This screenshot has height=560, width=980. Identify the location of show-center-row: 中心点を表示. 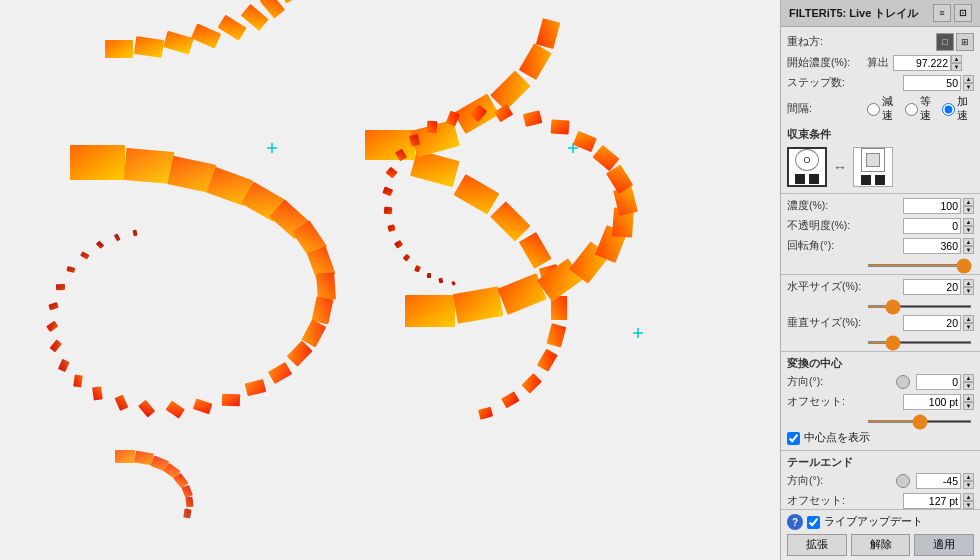
(880, 438).